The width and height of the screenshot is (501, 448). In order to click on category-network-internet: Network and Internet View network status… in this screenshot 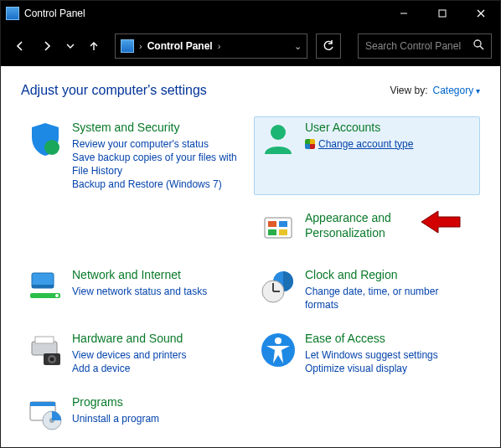, I will do `click(134, 290)`.